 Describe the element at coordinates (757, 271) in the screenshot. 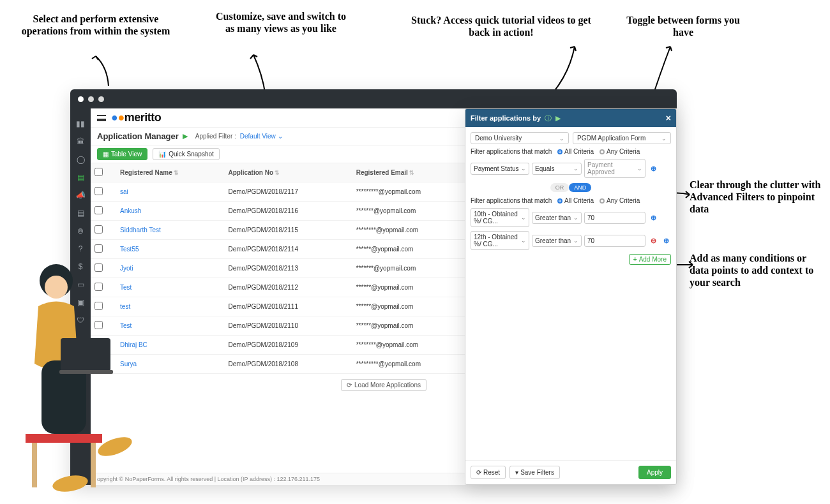

I see `annotation-add-conditions: Add as many conditions or data points to…` at that location.